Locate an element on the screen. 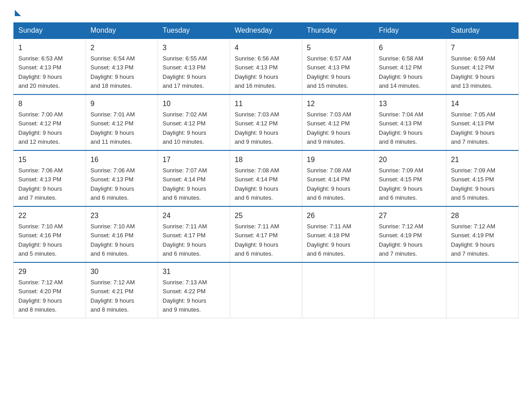 Image resolution: width=532 pixels, height=411 pixels. day-info: Sunrise: 7:02 AMSunset: 4:12 PMDaylight:… is located at coordinates (184, 128).